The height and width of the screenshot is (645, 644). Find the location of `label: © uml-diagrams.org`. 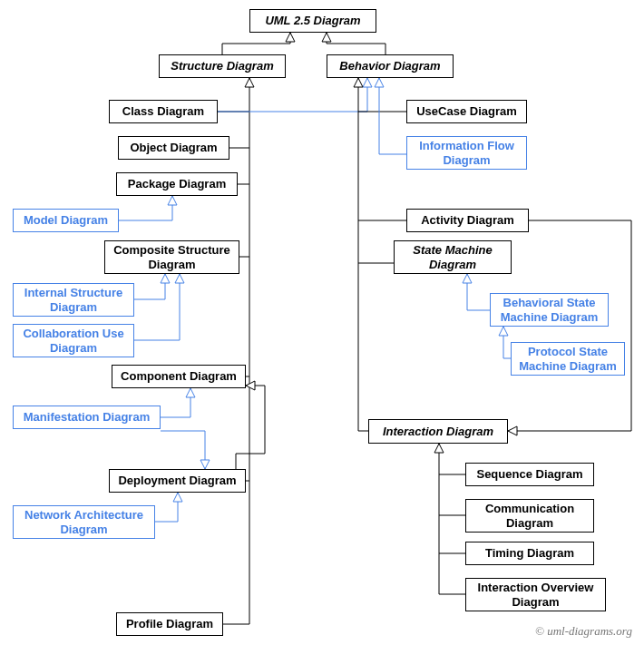

label: © uml-diagrams.org is located at coordinates (584, 631).